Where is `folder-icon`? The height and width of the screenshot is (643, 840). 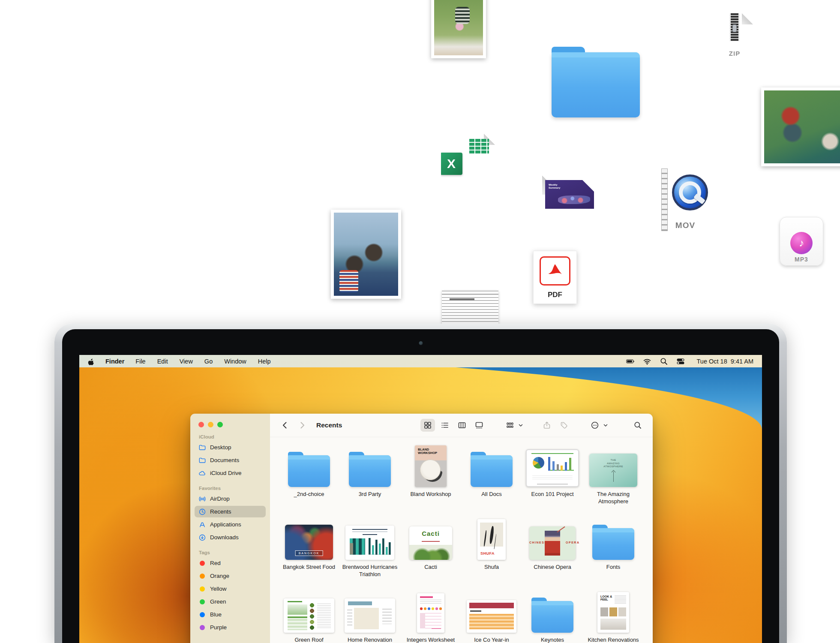
folder-icon is located at coordinates (552, 617).